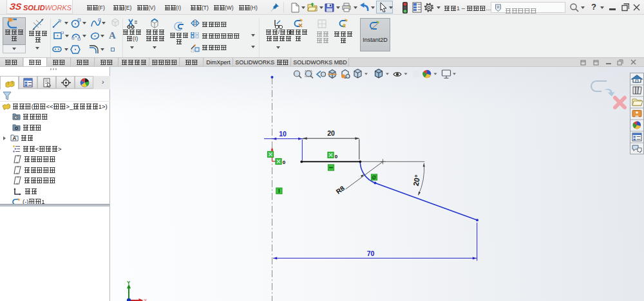 This screenshot has height=301, width=644. Describe the element at coordinates (371, 253) in the screenshot. I see `svg-text: 70` at that location.